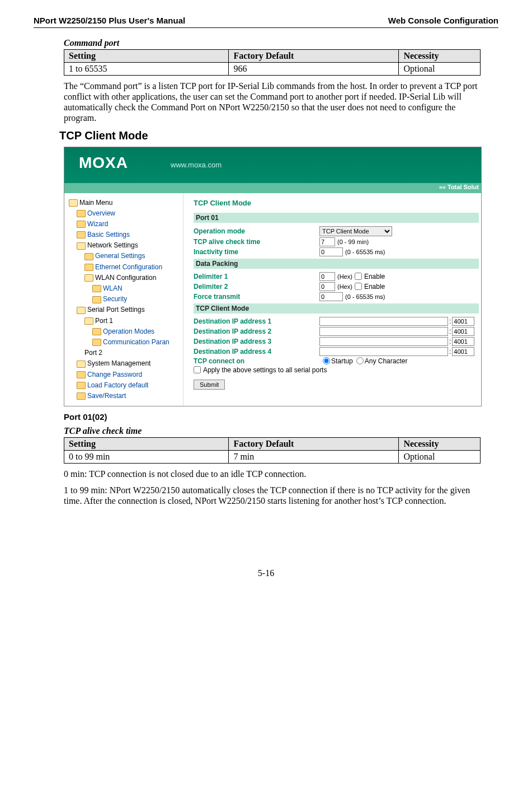 This screenshot has width=532, height=786. What do you see at coordinates (273, 188) in the screenshot?
I see `banner-strip: »» Total Solut` at bounding box center [273, 188].